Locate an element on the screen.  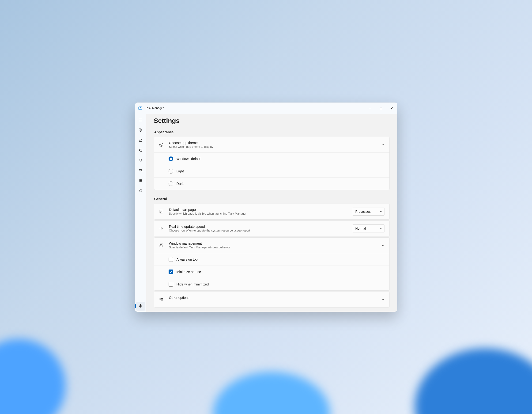
update-speed-desc: Choose how often to update the system re… is located at coordinates (261, 231).